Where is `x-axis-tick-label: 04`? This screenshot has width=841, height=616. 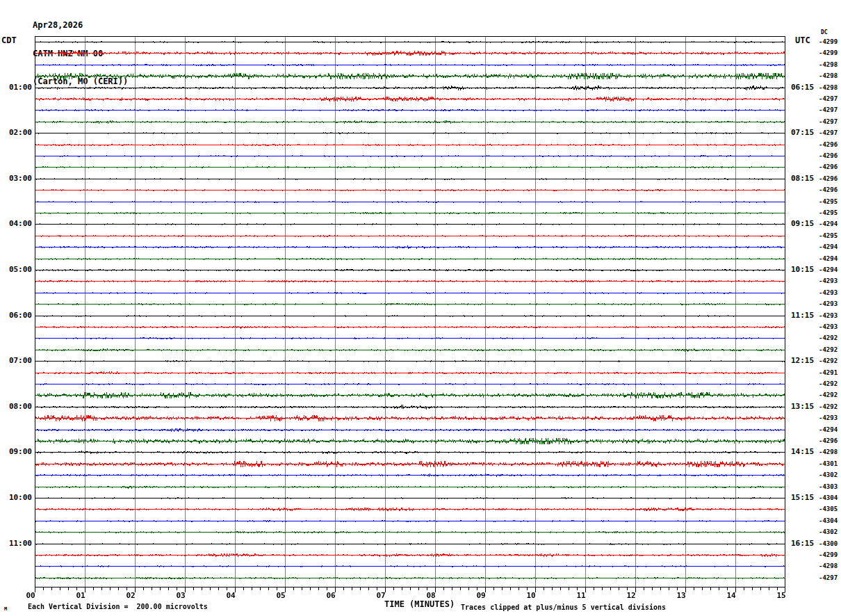
x-axis-tick-label: 04 is located at coordinates (231, 595).